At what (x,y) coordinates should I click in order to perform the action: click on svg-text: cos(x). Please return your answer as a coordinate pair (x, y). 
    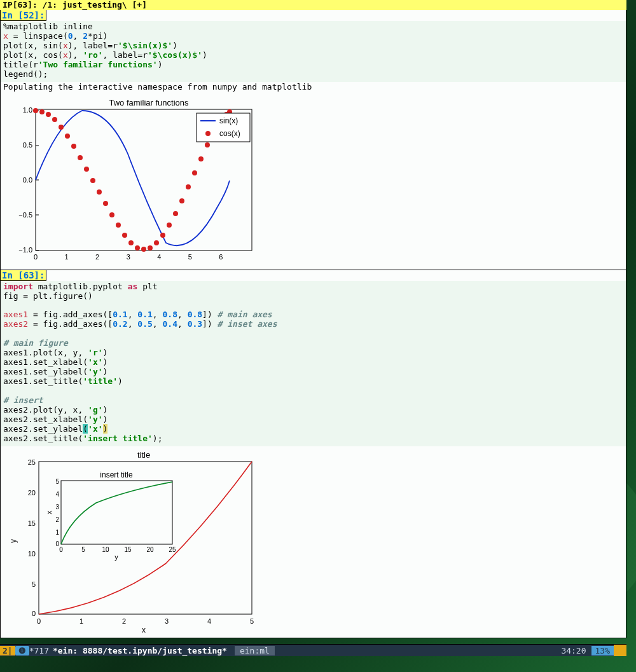
    Looking at the image, I should click on (230, 134).